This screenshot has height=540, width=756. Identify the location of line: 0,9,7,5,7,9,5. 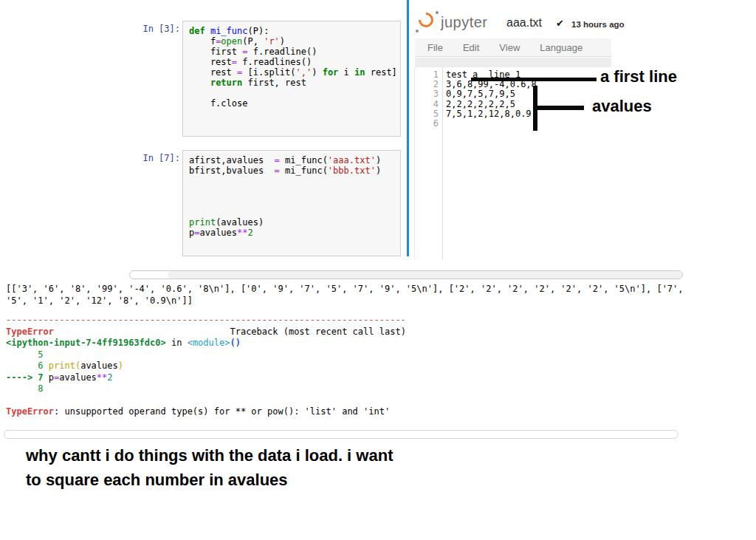
(492, 95).